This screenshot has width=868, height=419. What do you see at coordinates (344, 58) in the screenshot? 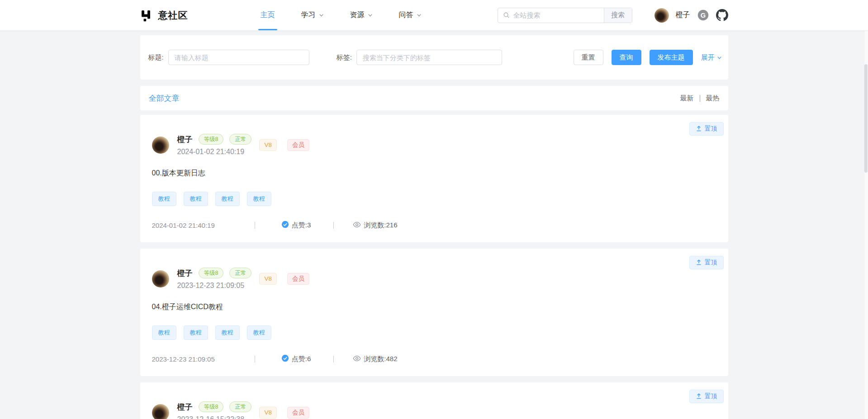
I see `tag-filter-label: 标签:` at bounding box center [344, 58].